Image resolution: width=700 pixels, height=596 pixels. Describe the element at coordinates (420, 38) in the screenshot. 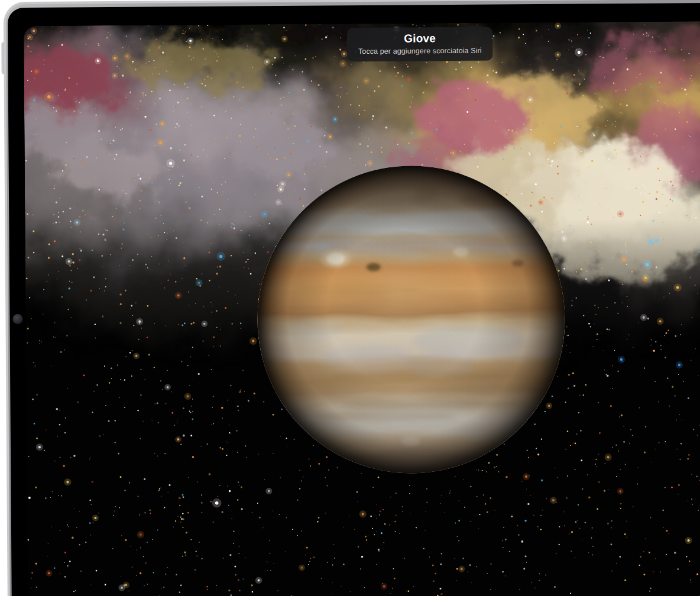

I see `planet-name-label: Giove` at that location.